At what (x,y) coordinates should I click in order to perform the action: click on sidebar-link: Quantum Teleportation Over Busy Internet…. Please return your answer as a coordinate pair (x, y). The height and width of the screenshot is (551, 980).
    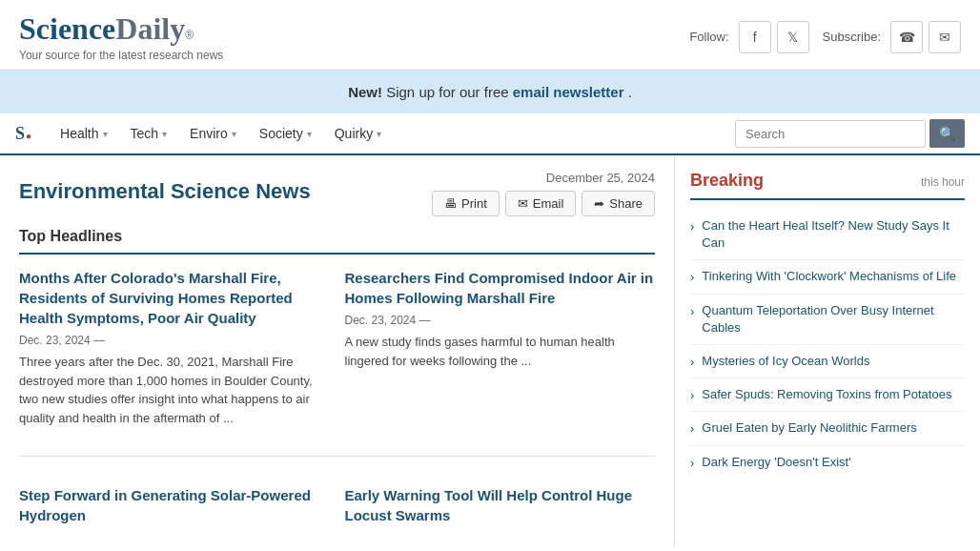
    Looking at the image, I should click on (833, 319).